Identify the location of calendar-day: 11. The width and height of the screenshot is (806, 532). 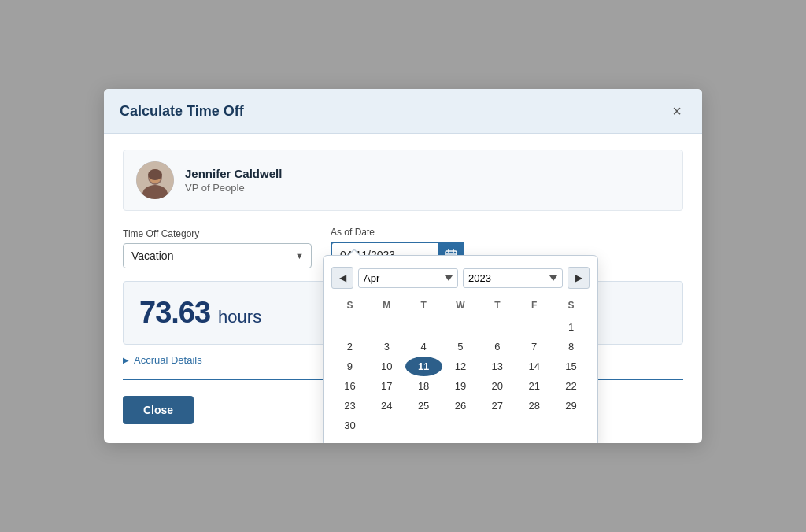
(423, 367).